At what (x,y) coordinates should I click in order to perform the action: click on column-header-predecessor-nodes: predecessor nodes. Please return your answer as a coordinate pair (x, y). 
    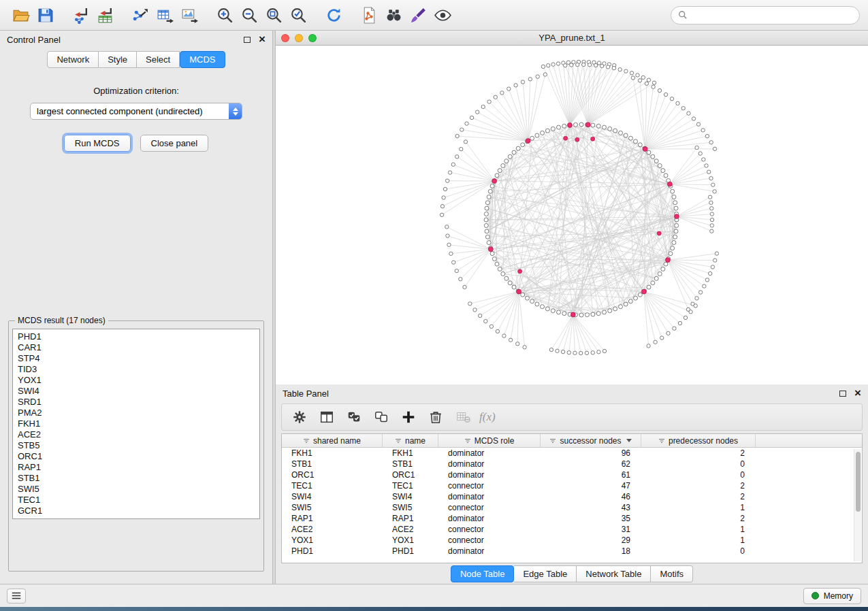
    Looking at the image, I should click on (698, 441).